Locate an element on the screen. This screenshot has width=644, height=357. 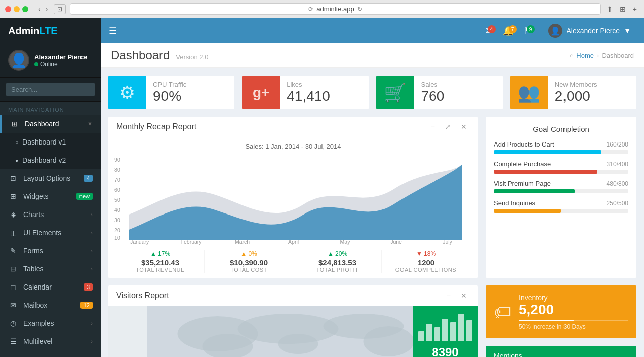
goal-value: 250/500 is located at coordinates (618, 203).